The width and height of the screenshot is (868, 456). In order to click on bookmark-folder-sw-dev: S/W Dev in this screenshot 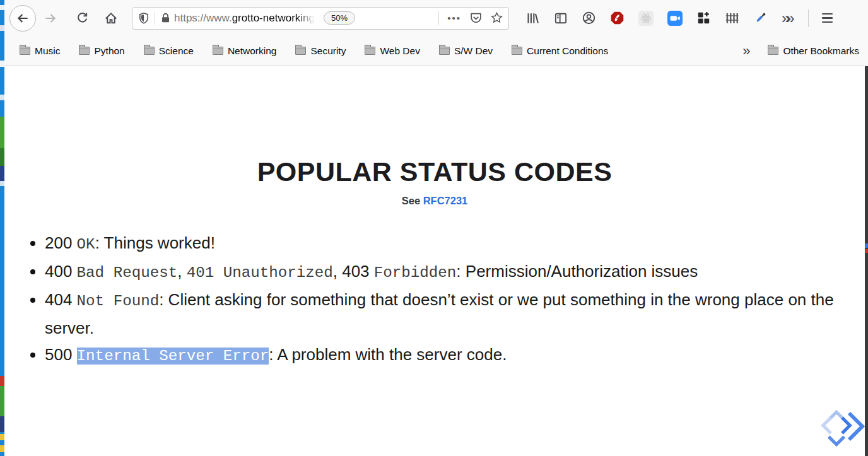, I will do `click(466, 51)`.